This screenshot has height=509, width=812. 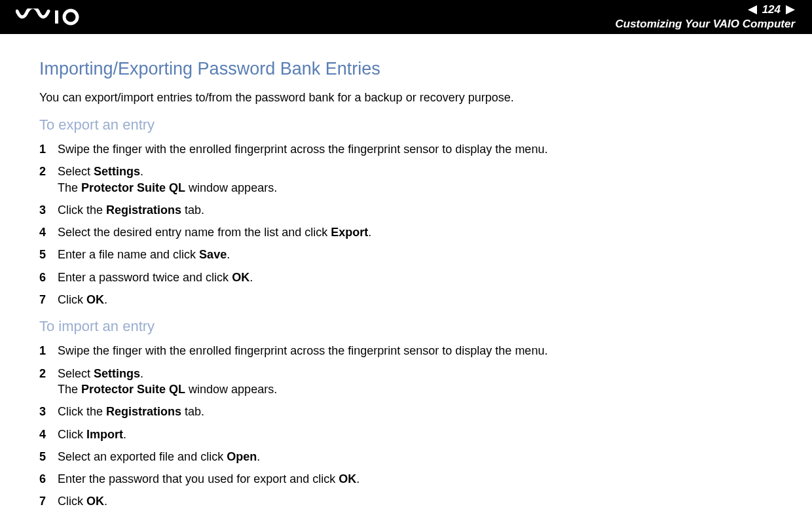 I want to click on section-heading: To export an entry, so click(x=406, y=125).